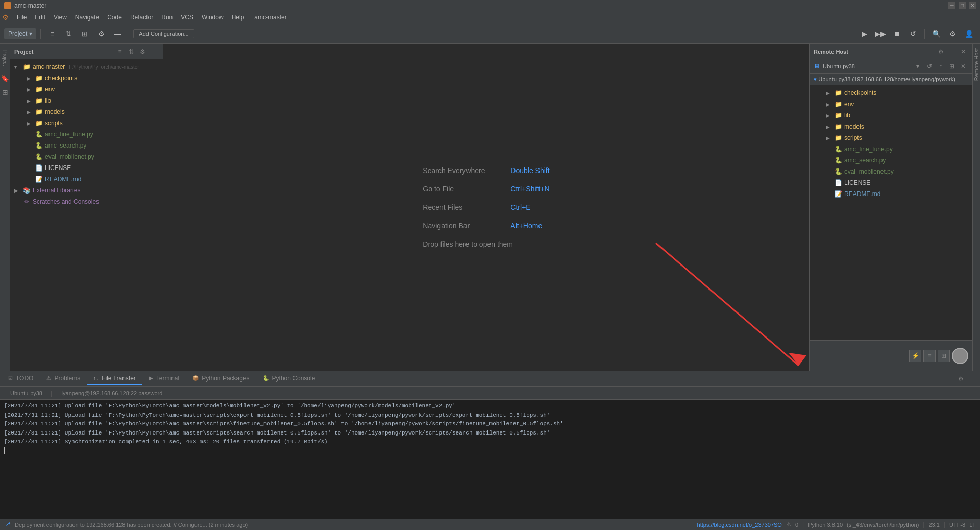 This screenshot has width=980, height=530. Describe the element at coordinates (60, 17) in the screenshot. I see `menu-view: View` at that location.